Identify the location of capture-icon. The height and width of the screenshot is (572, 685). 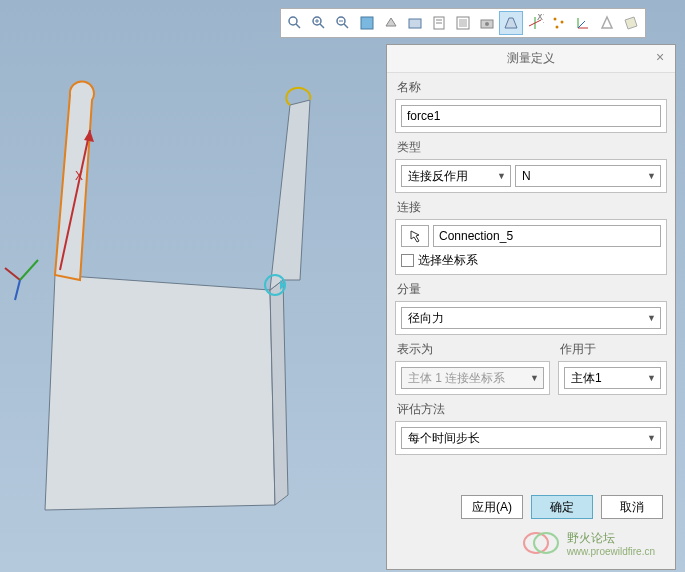
(487, 23).